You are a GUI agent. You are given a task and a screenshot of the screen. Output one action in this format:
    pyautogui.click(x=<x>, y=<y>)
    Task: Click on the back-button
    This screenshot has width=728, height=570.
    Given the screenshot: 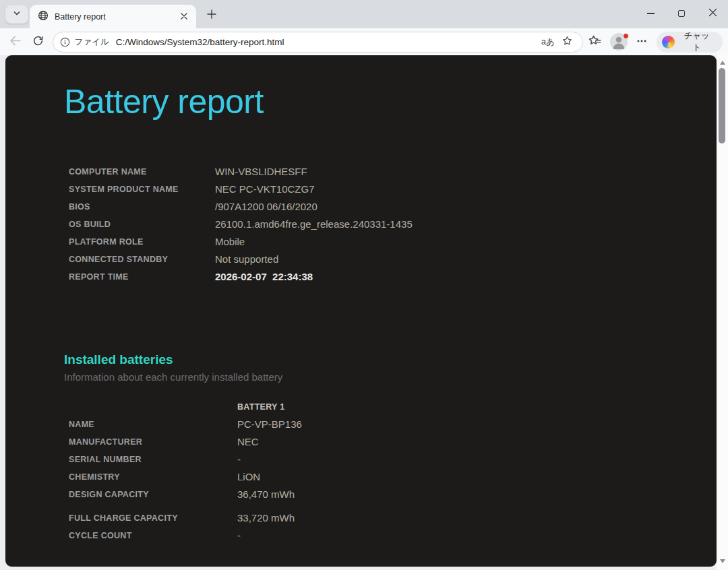 What is the action you would take?
    pyautogui.click(x=16, y=42)
    